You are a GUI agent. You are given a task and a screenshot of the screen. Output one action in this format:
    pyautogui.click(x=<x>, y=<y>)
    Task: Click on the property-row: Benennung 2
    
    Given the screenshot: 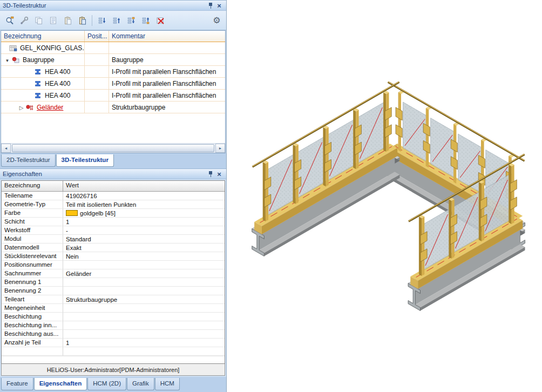 What is the action you would take?
    pyautogui.click(x=113, y=291)
    